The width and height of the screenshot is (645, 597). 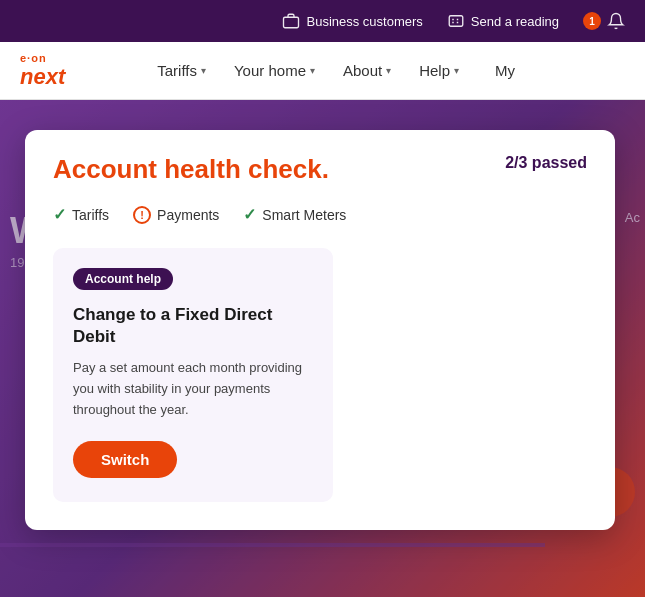 I want to click on help-chevron-icon: ▾, so click(x=456, y=70).